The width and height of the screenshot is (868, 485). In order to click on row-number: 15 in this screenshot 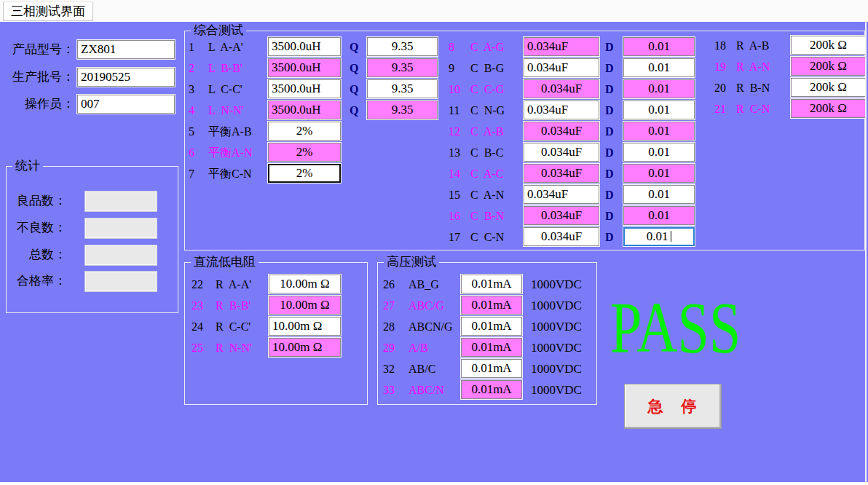, I will do `click(459, 195)`.